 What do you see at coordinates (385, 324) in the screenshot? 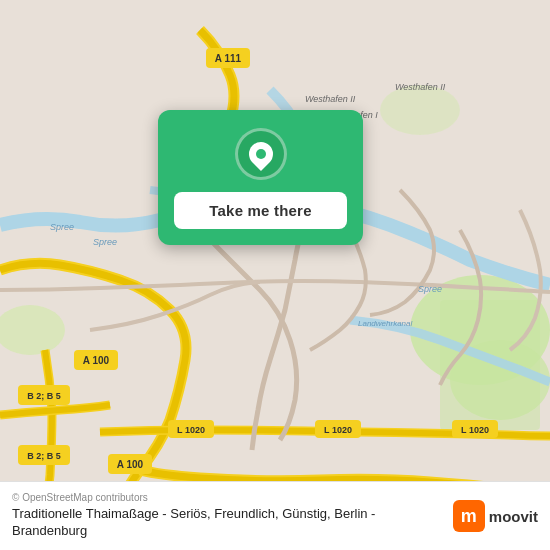
I see `svg-text: Landwehrkanal` at bounding box center [385, 324].